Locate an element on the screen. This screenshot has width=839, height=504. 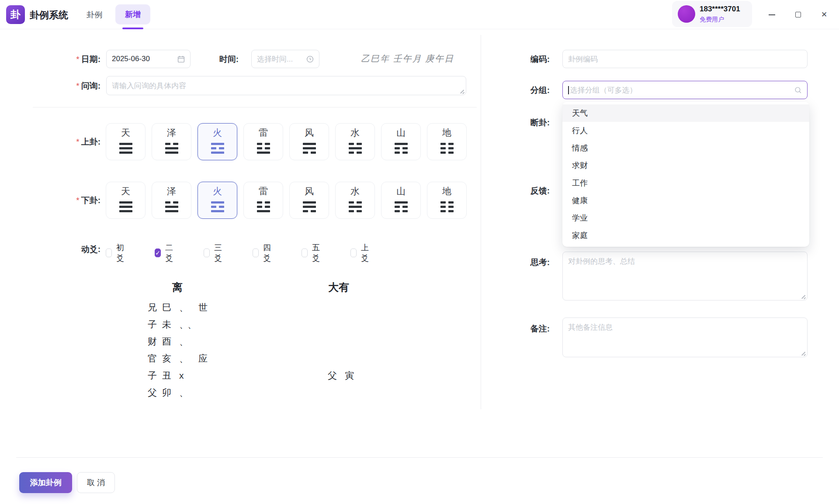
window-close-button: ✕ is located at coordinates (824, 15).